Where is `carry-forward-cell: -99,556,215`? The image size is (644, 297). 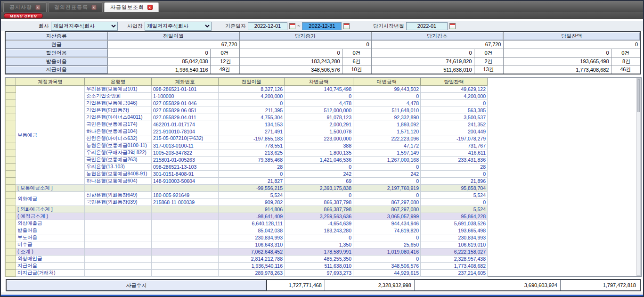 carry-forward-cell: -99,556,215 is located at coordinates (252, 189).